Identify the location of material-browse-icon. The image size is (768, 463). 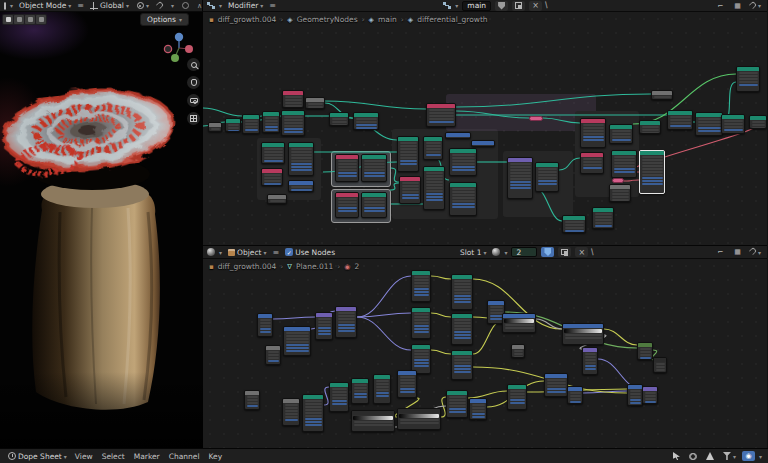
(496, 252).